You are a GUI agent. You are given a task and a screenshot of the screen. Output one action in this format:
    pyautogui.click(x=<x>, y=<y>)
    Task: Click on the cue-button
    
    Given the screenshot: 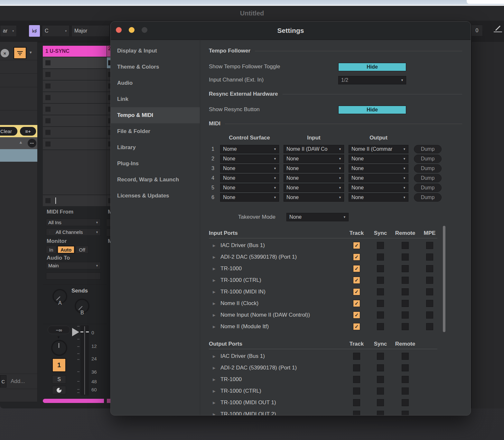 What is the action you would take?
    pyautogui.click(x=59, y=390)
    